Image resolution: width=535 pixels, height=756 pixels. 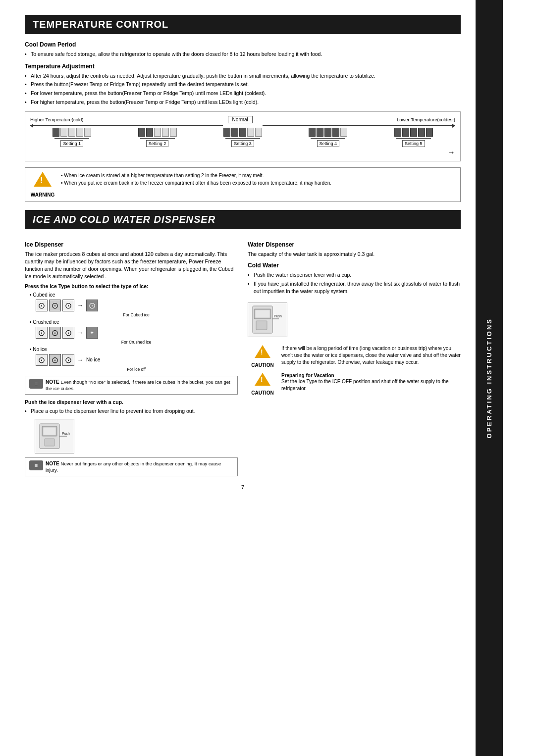 I want to click on temp-adj-bullet-1: After 24 hours, adjust the controls as n…, so click(x=243, y=76).